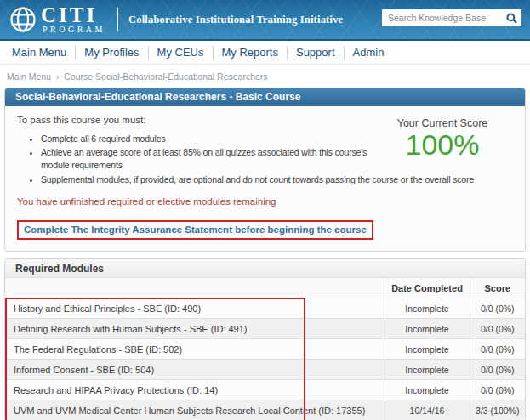 This screenshot has width=530, height=420. I want to click on col-date-completed: Date Completed, so click(427, 288).